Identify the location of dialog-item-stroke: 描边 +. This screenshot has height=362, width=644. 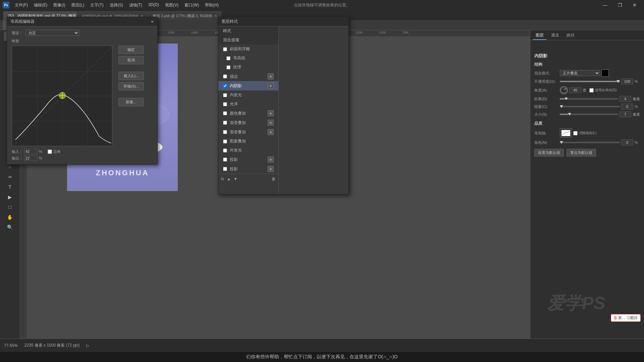
(248, 76).